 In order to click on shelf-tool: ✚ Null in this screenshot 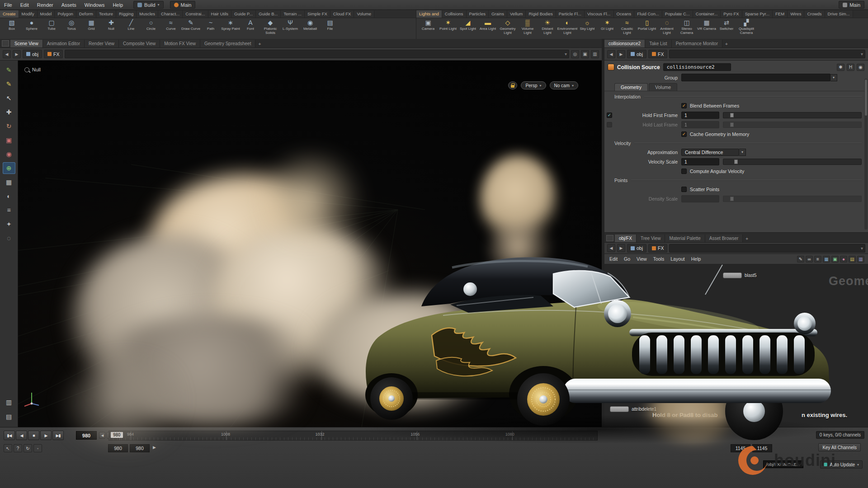, I will do `click(111, 28)`.